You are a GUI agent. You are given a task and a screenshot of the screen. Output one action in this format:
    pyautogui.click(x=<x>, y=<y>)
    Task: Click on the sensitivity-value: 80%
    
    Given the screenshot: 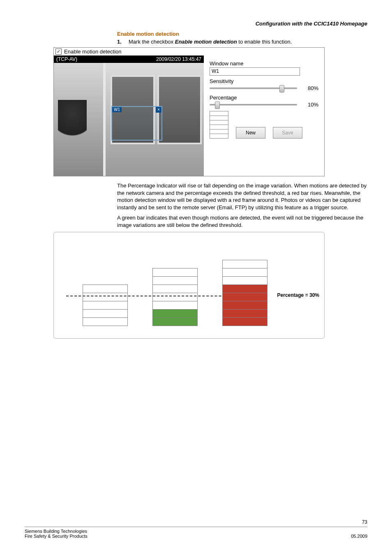 What is the action you would take?
    pyautogui.click(x=310, y=88)
    